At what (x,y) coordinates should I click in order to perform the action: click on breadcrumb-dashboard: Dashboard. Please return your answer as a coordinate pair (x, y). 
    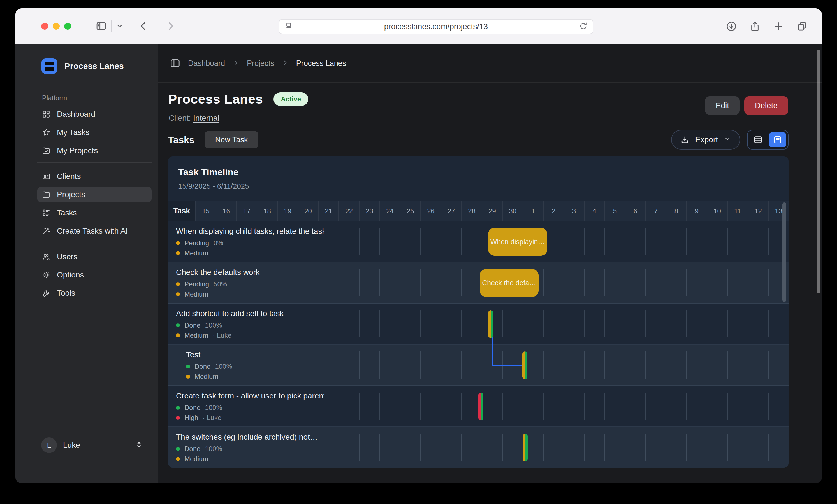
    Looking at the image, I should click on (207, 63).